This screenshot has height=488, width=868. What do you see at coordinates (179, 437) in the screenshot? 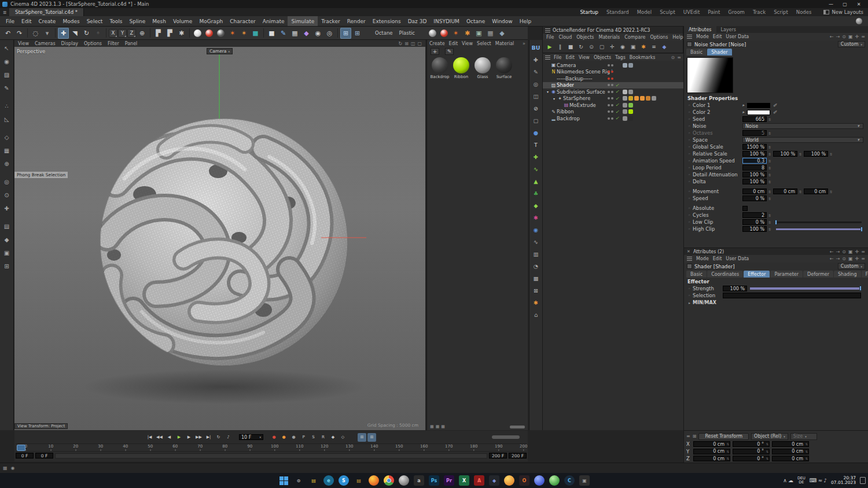
I see `play-forward-button: ▶` at bounding box center [179, 437].